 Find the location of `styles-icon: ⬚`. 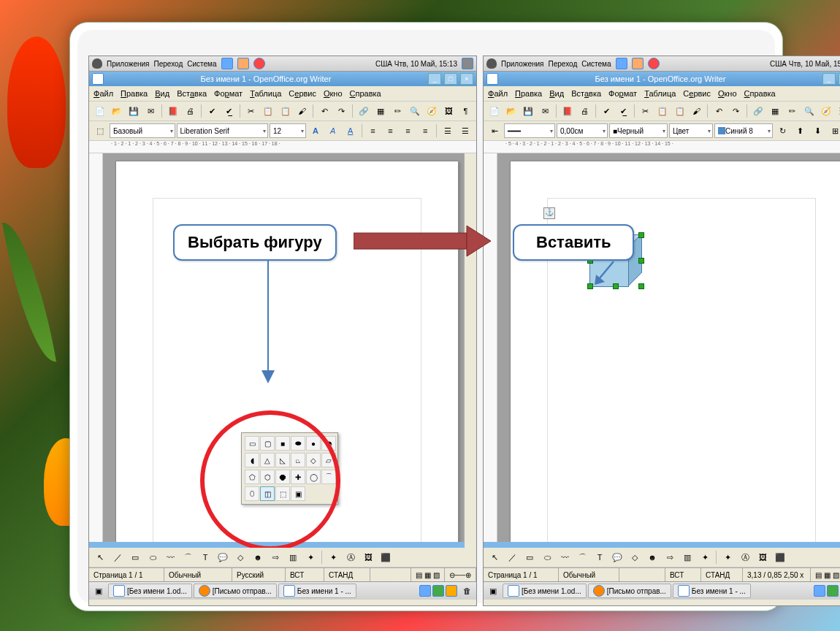

styles-icon: ⬚ is located at coordinates (100, 131).